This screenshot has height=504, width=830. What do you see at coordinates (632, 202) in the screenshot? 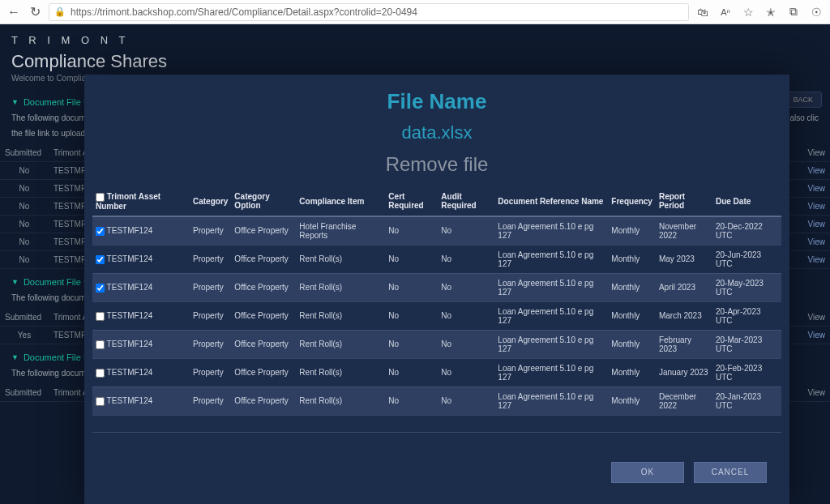
I see `th-freq: Frequency` at bounding box center [632, 202].